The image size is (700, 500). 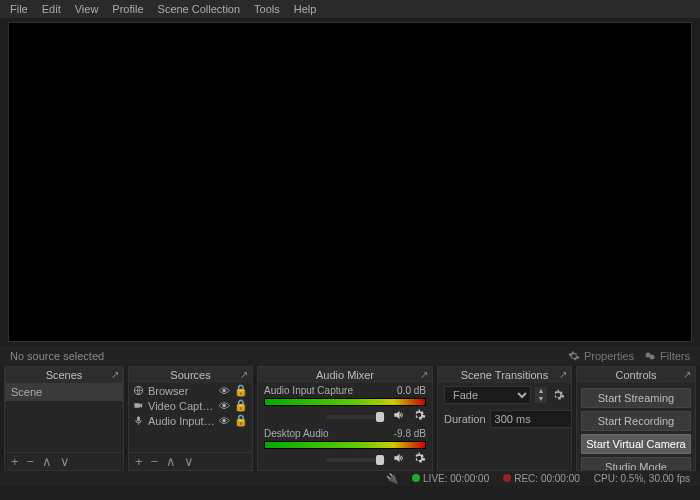 What do you see at coordinates (19, 9) in the screenshot?
I see `menu-file: File` at bounding box center [19, 9].